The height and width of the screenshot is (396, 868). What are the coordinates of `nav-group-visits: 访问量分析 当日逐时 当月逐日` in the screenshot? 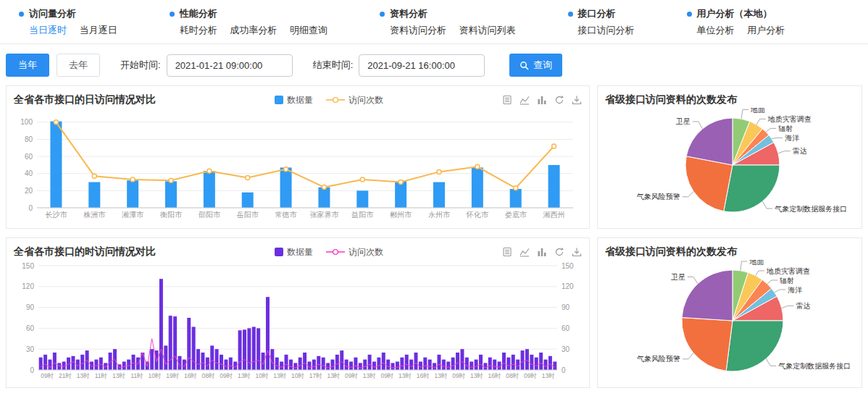 It's located at (73, 22).